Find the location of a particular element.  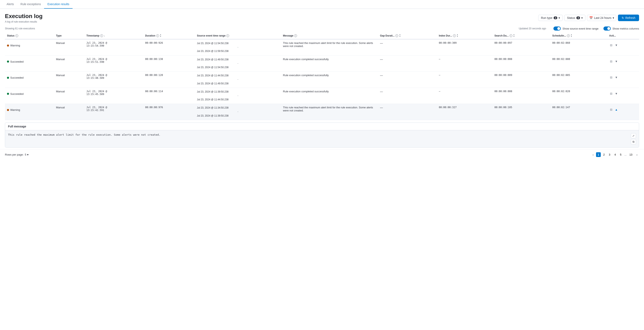

scheduling-info-icon: i is located at coordinates (568, 36).